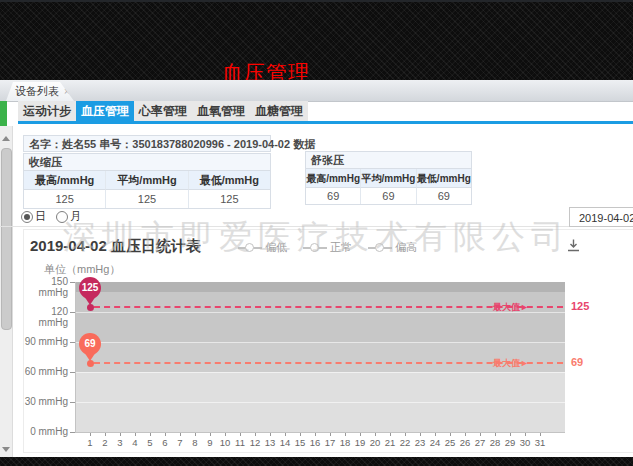  What do you see at coordinates (388, 178) in the screenshot?
I see `table-header-cell: 平均/mmHg` at bounding box center [388, 178].